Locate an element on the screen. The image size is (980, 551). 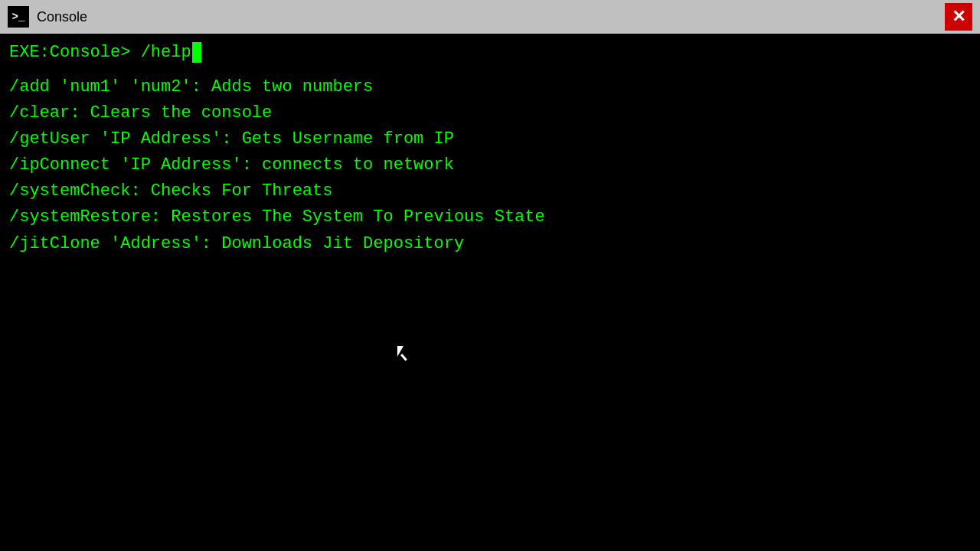
prompt-line: EXE:Console> /help is located at coordinates (490, 52).